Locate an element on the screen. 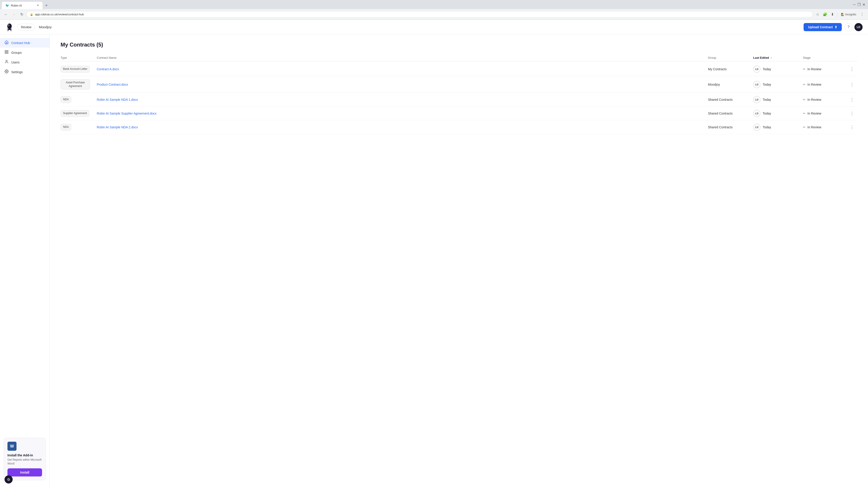 The image size is (868, 488). contract-link: Product Contract.docx is located at coordinates (113, 85).